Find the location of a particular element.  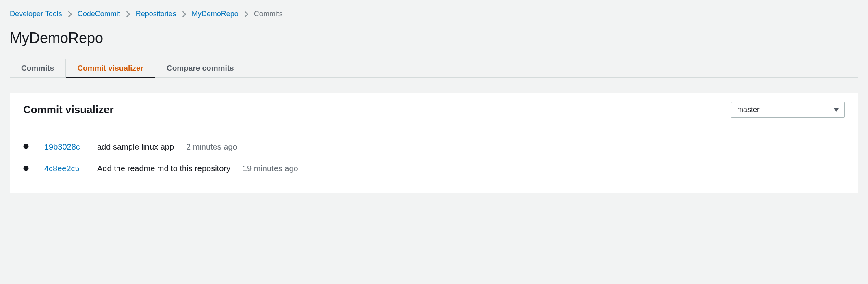

breadcrumb-mydemorepo: MyDemoRepo is located at coordinates (215, 14).